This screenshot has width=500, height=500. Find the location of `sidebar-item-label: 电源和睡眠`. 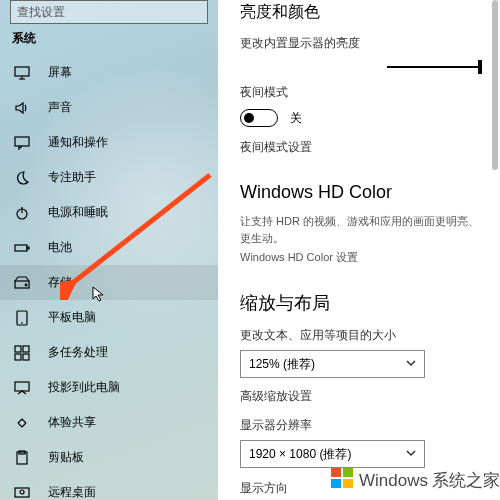

sidebar-item-label: 电源和睡眠 is located at coordinates (78, 212).